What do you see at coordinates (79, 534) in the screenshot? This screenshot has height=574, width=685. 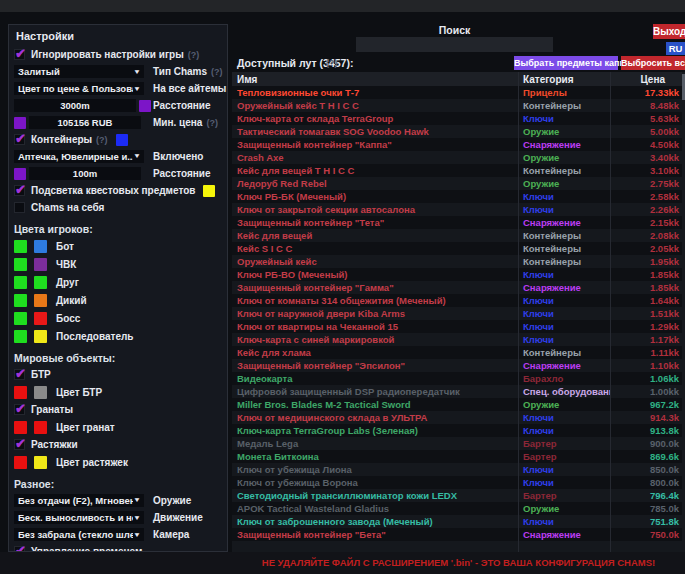 I see `camera-options-dropdown: Без забрала (стекло шлема)▼` at bounding box center [79, 534].